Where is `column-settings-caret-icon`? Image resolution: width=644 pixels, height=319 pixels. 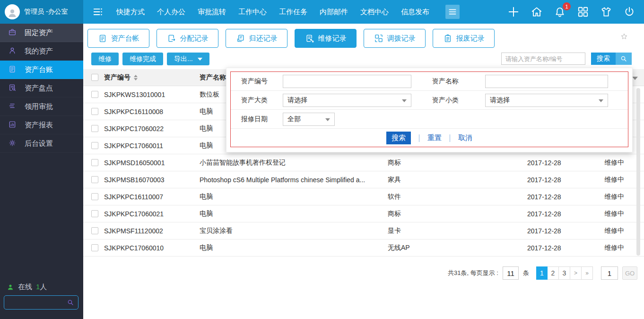
column-settings-caret-icon is located at coordinates (635, 79).